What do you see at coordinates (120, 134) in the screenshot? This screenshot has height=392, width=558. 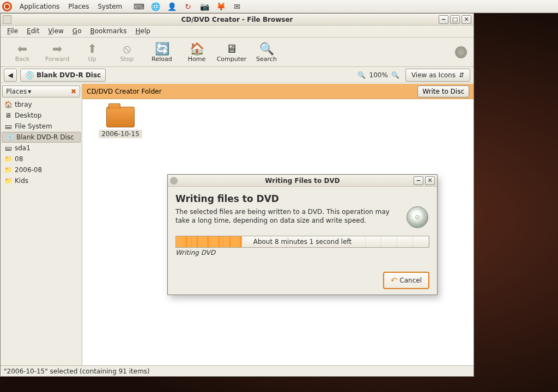 I see `folder-label: 2006-10-15` at bounding box center [120, 134].